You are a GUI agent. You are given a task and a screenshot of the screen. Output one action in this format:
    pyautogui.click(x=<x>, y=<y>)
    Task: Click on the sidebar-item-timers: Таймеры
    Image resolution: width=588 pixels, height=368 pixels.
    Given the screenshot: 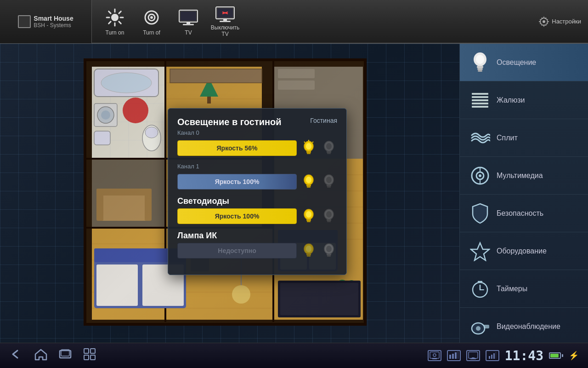 What is the action you would take?
    pyautogui.click(x=524, y=289)
    